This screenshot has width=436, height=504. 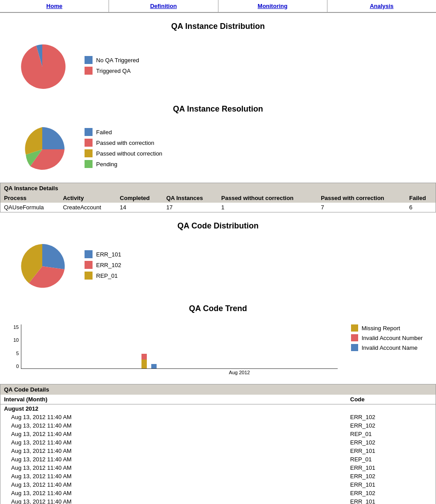 What do you see at coordinates (89, 132) in the screenshot?
I see `failed-color` at bounding box center [89, 132].